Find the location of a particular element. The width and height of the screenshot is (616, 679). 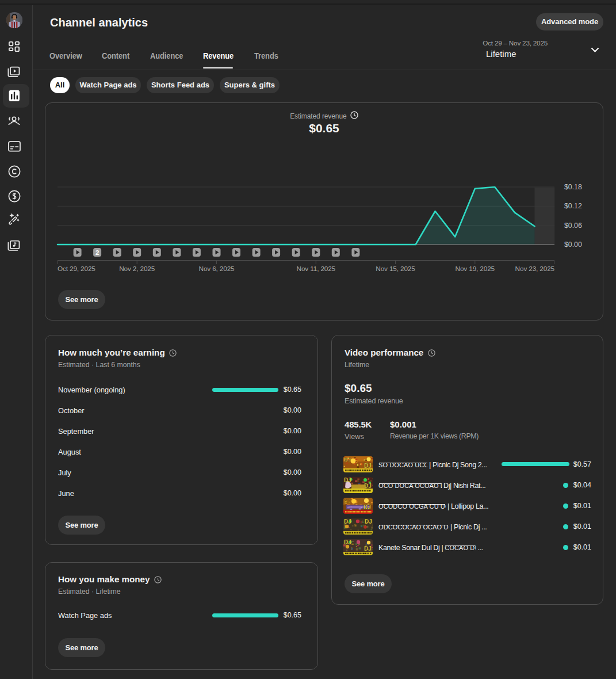

svg-text: 2 is located at coordinates (97, 253).